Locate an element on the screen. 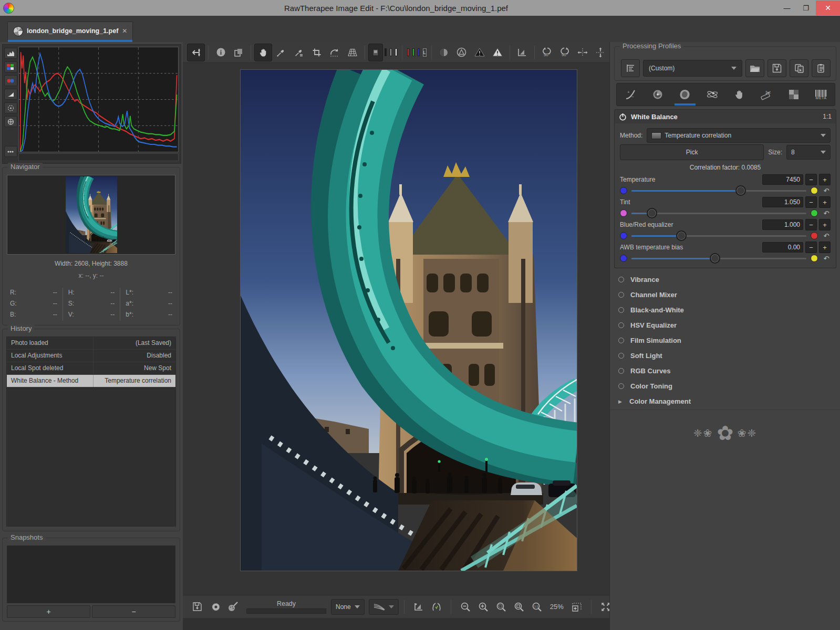 This screenshot has height=630, width=840. bg-dark-swatch is located at coordinates (386, 52).